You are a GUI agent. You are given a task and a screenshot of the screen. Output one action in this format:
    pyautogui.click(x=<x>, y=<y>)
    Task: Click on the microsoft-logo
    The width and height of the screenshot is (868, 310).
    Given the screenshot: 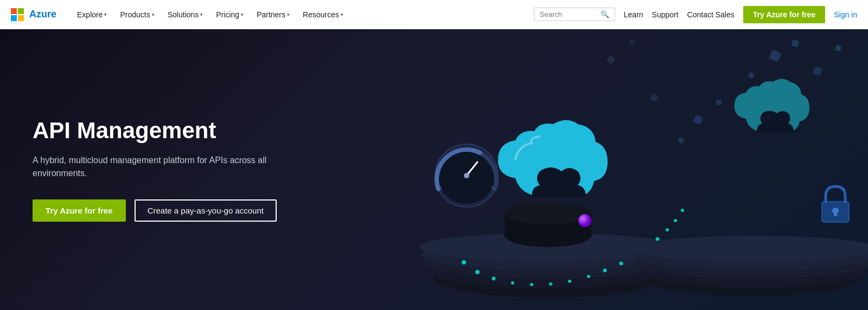 What is the action you would take?
    pyautogui.click(x=17, y=15)
    